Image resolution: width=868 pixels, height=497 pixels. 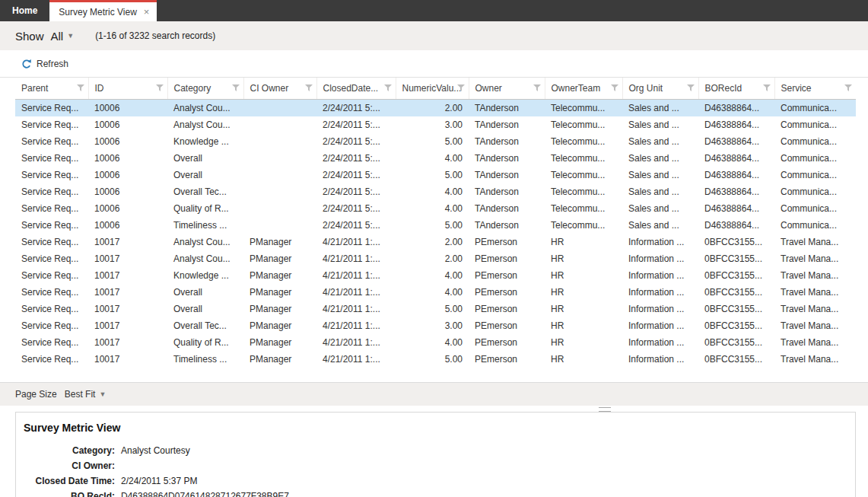 What do you see at coordinates (205, 142) in the screenshot?
I see `grid-cell: Knowledge ...` at bounding box center [205, 142].